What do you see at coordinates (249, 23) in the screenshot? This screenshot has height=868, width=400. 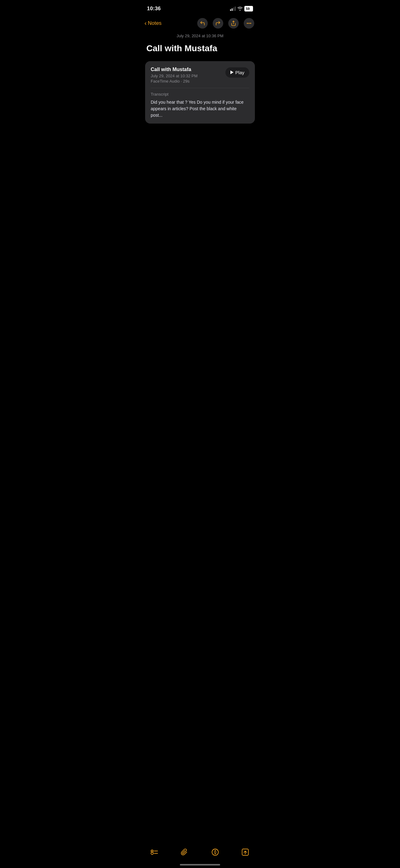 I see `more-button` at bounding box center [249, 23].